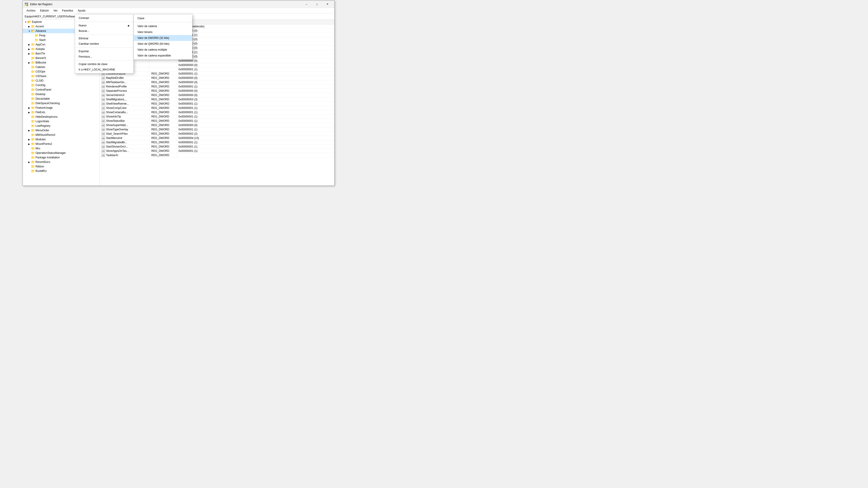 Image resolution: width=868 pixels, height=488 pixels. I want to click on tree-item-mru: ▶ 📁 Mru, so click(61, 148).